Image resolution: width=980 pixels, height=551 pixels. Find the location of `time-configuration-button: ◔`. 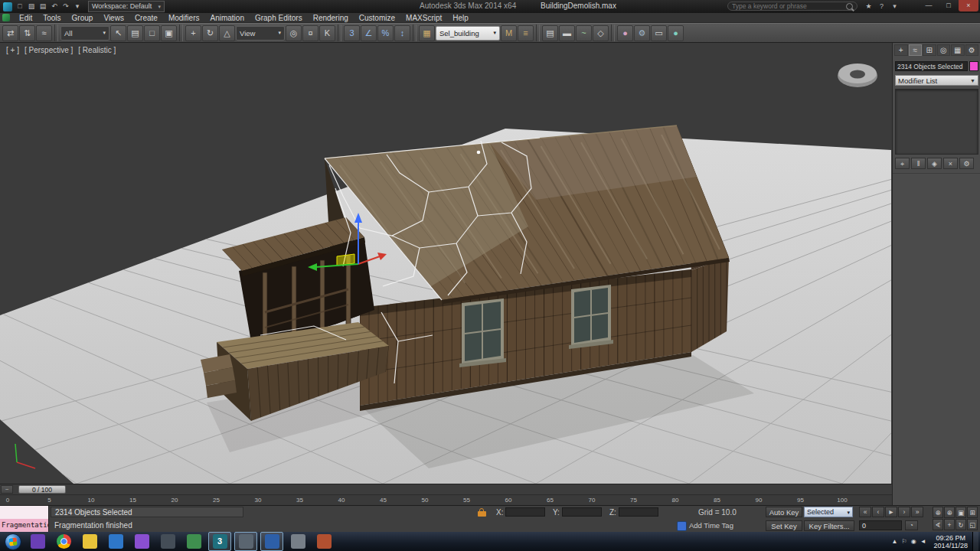

time-configuration-button: ◔ is located at coordinates (911, 525).